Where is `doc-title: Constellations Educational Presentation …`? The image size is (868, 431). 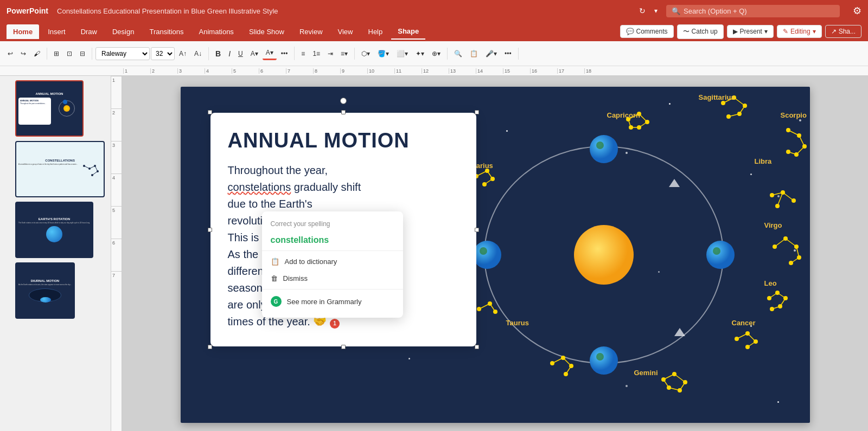
doc-title: Constellations Educational Presentation … is located at coordinates (344, 11).